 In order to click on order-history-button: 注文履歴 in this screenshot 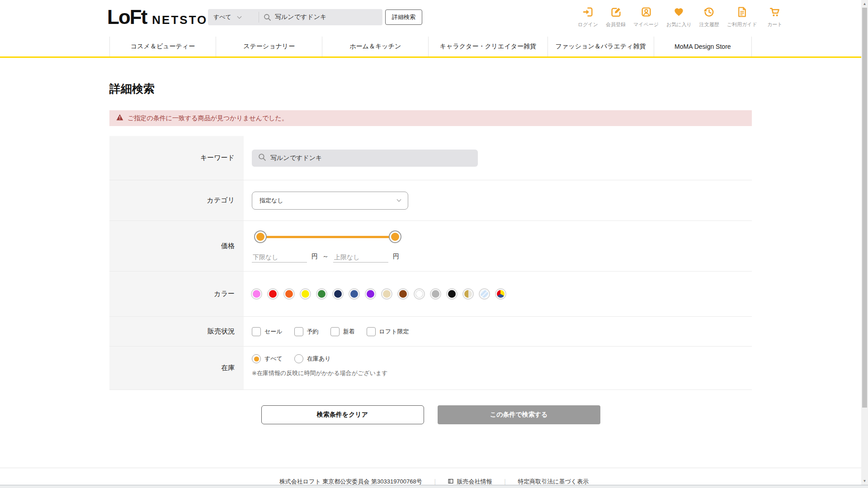, I will do `click(709, 17)`.